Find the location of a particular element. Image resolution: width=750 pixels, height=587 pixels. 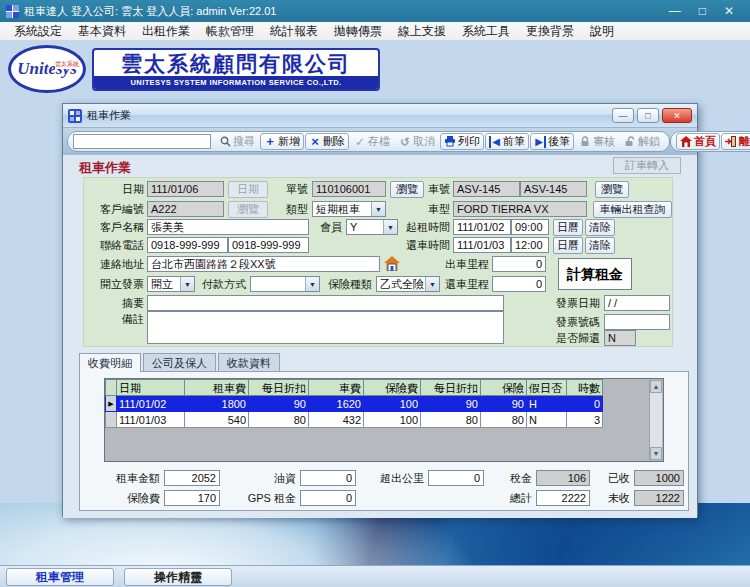

chevron-down-icon: ▼ is located at coordinates (432, 284).